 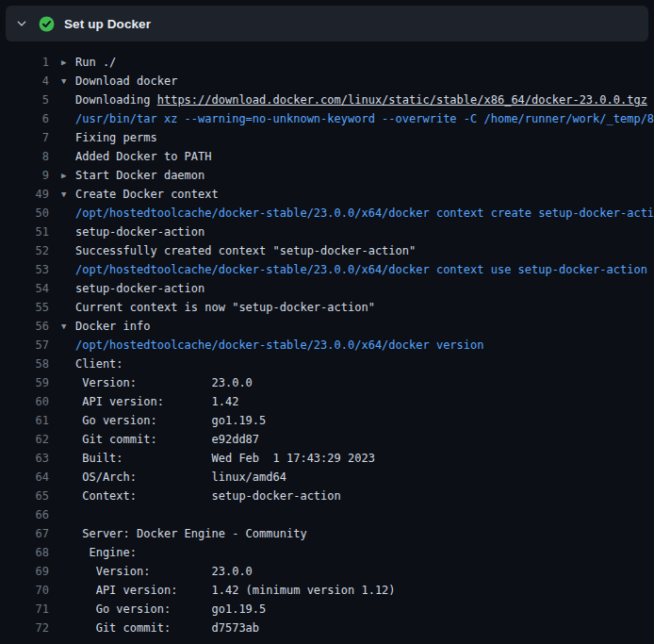 I want to click on line-number: 55, so click(x=25, y=307).